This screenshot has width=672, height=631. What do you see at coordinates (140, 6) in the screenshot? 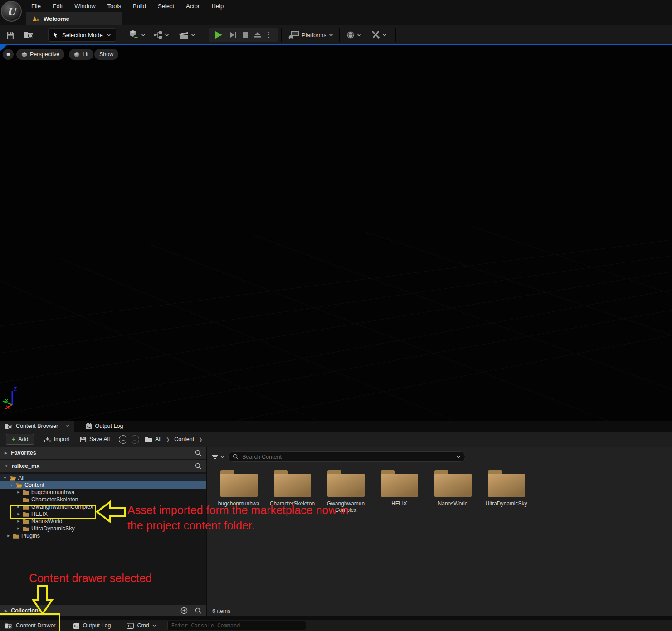
I see `menu-build: Build` at bounding box center [140, 6].